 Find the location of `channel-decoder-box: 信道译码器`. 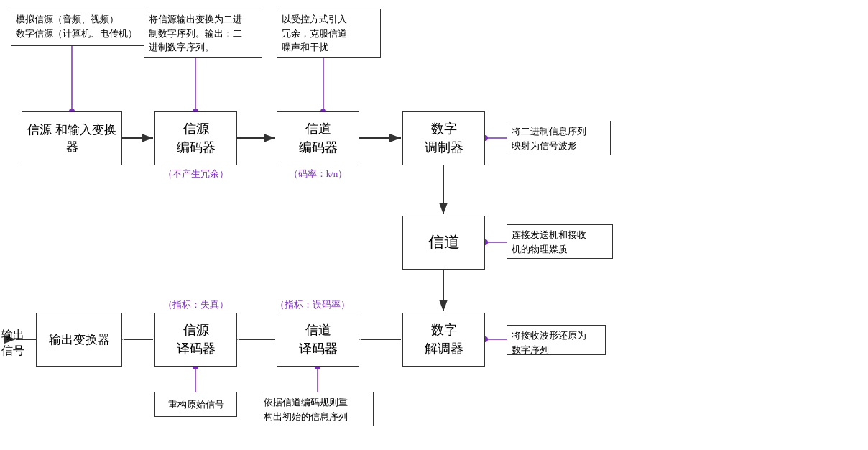

channel-decoder-box: 信道译码器 is located at coordinates (318, 339).